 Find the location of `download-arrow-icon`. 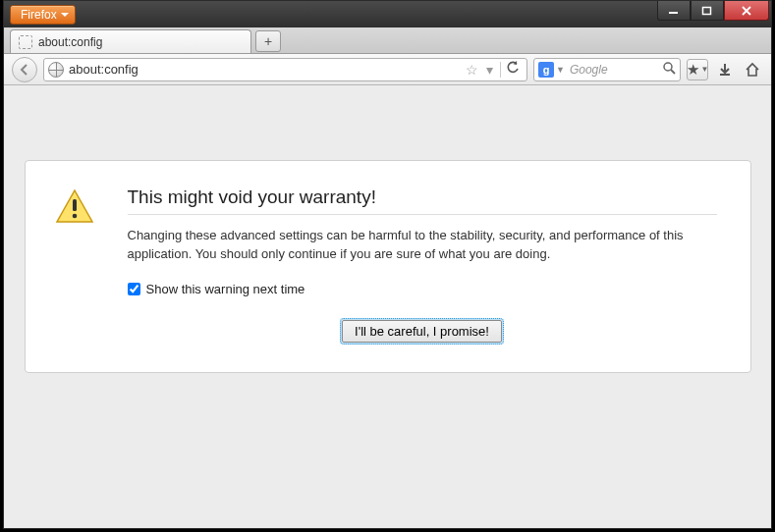

download-arrow-icon is located at coordinates (725, 70).